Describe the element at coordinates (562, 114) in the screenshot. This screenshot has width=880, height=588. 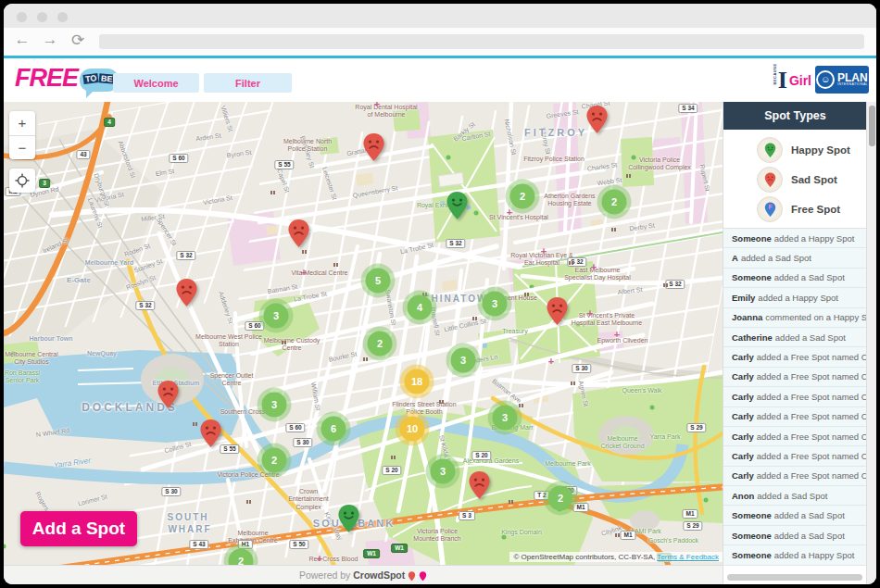
I see `street-label: Greeves St` at that location.